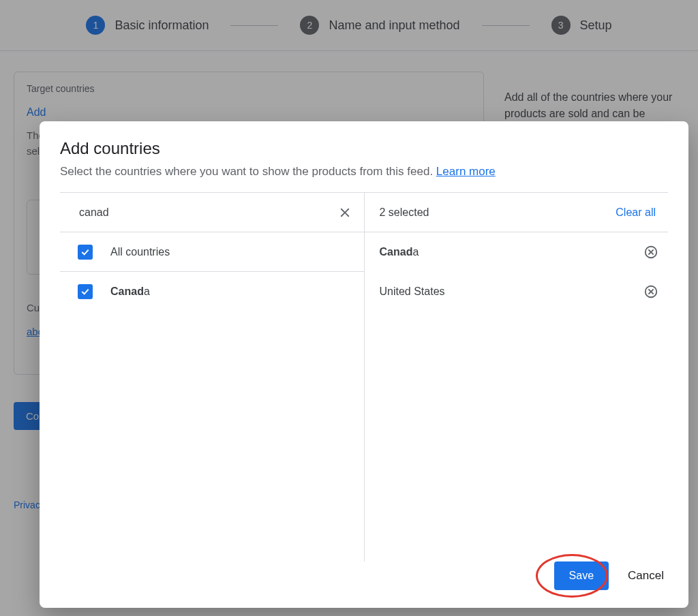 The image size is (698, 616). What do you see at coordinates (517, 213) in the screenshot?
I see `selected-header: 2 selected Clear all` at bounding box center [517, 213].